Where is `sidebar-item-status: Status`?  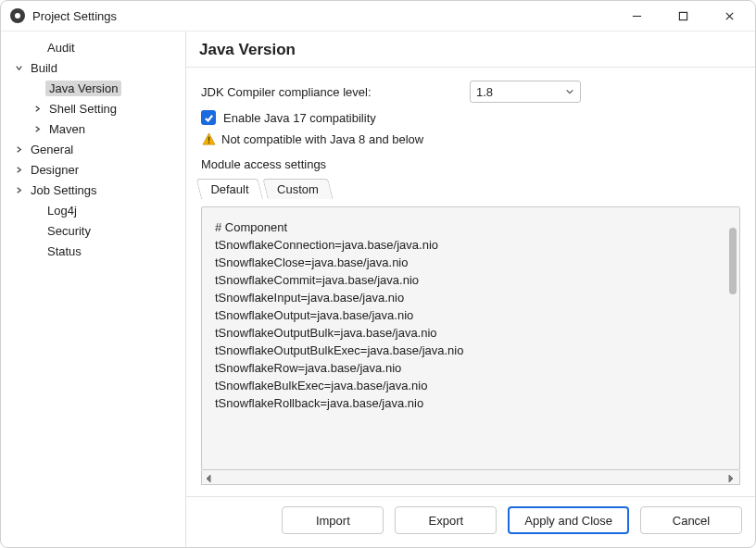 sidebar-item-status: Status is located at coordinates (93, 251).